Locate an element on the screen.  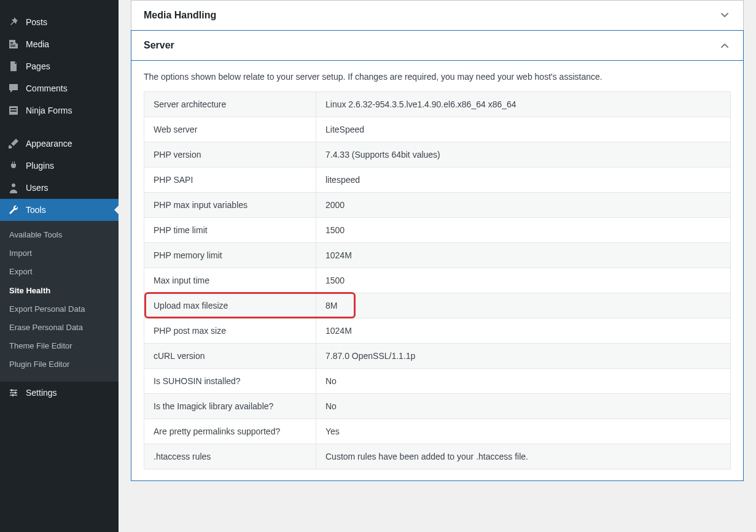
info-value: Custom rules have been added to your .ht… is located at coordinates (523, 457).